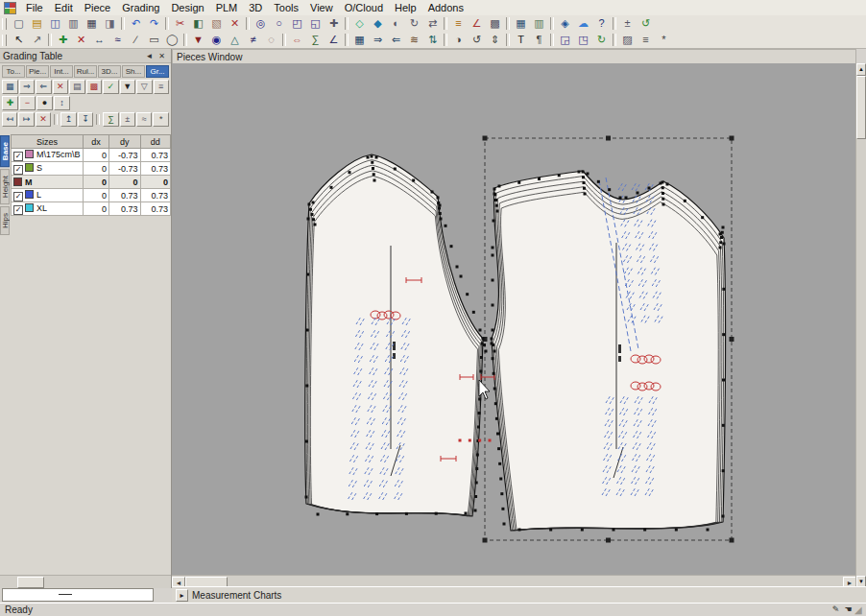  I want to click on copy-nest-icon: ⇒, so click(27, 86).